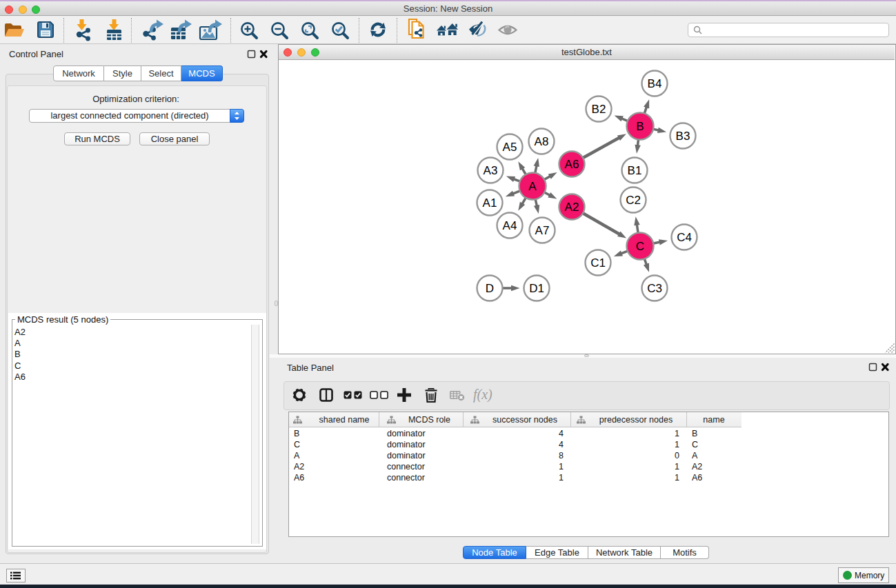 The height and width of the screenshot is (588, 896). Describe the element at coordinates (633, 200) in the screenshot. I see `svg-text: C2` at that location.